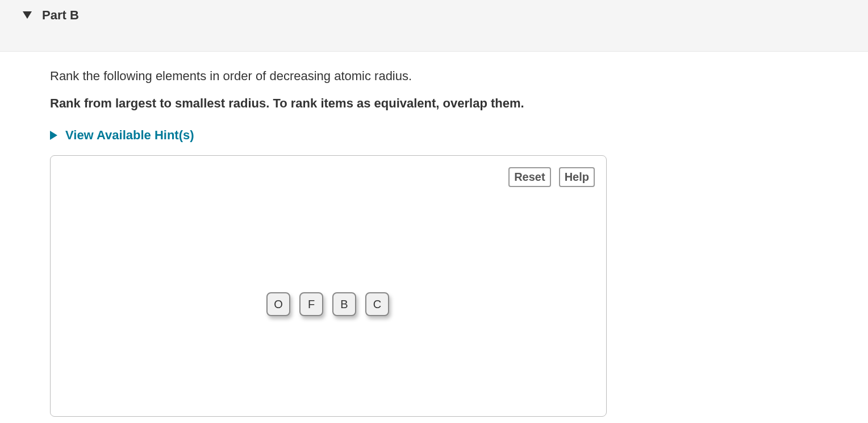 The width and height of the screenshot is (868, 423). Describe the element at coordinates (311, 304) in the screenshot. I see `element-tile: F` at that location.